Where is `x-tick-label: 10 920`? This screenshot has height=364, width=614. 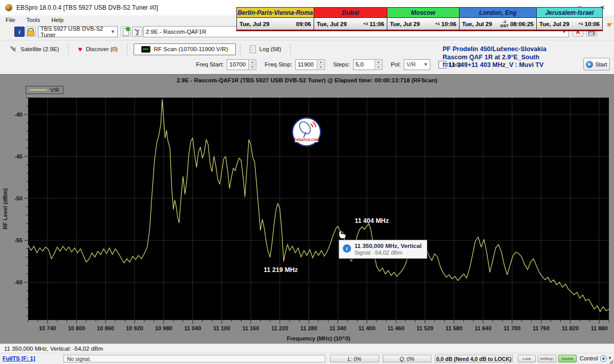
x-tick-label: 10 920 is located at coordinates (135, 328).